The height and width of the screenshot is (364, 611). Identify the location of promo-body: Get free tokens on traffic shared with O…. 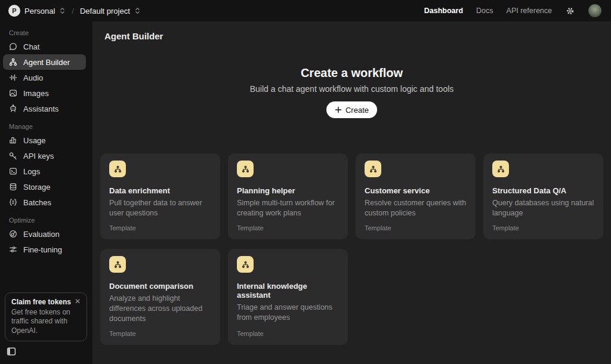
(46, 322).